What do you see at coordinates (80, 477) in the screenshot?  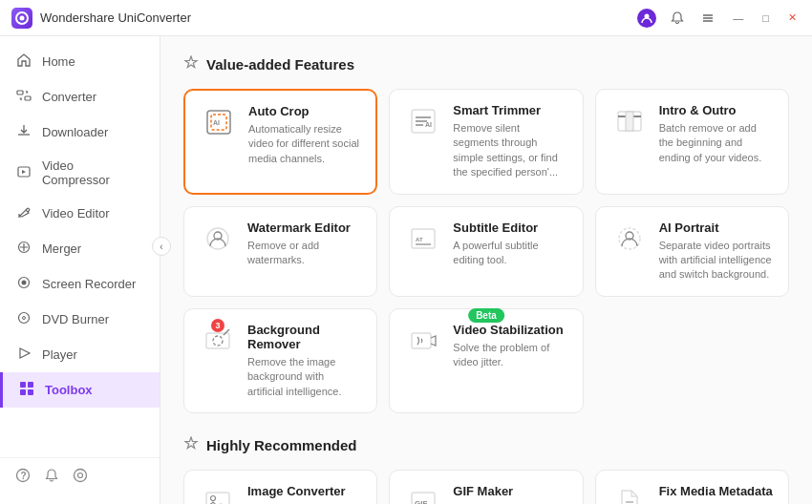 I see `feedback-icon` at bounding box center [80, 477].